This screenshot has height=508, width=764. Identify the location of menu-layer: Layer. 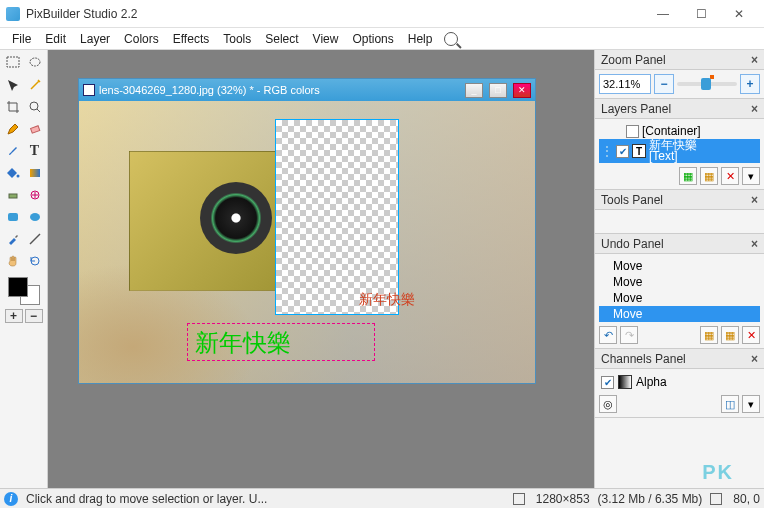
(95, 39).